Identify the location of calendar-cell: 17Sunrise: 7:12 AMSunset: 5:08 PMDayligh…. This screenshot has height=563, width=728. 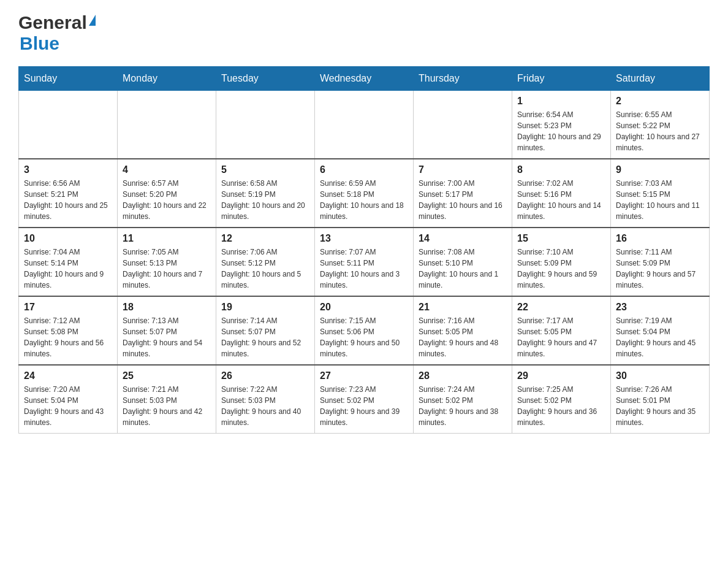
(69, 331).